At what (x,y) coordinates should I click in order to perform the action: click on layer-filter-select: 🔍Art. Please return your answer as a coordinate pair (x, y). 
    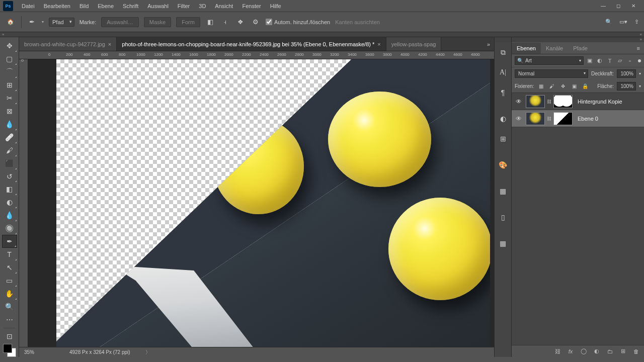
    Looking at the image, I should click on (549, 60).